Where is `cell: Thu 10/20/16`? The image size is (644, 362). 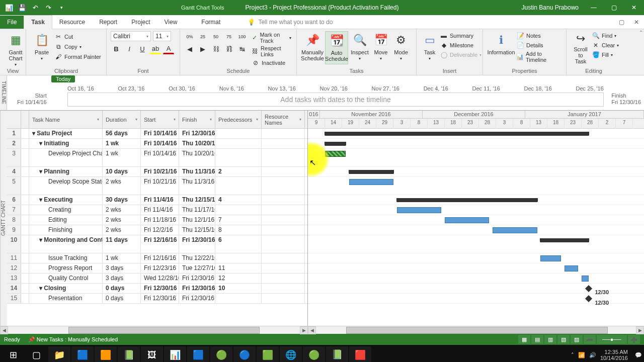
cell: Thu 10/20/16 is located at coordinates (197, 144).